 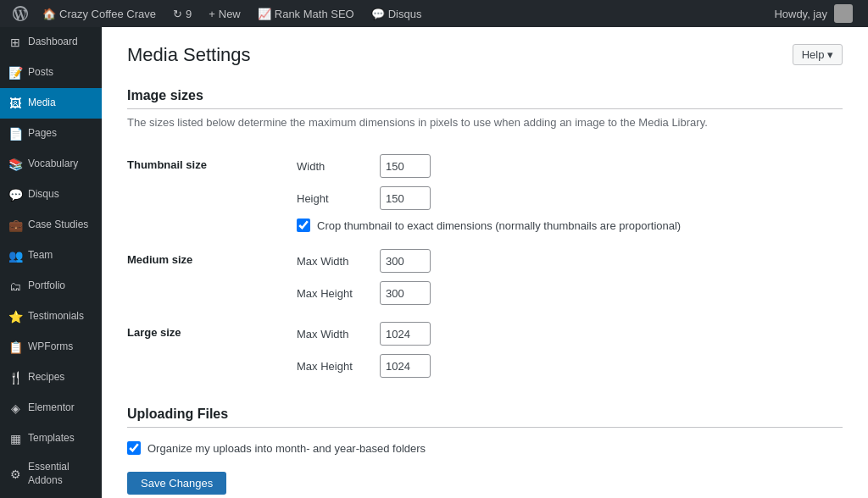 I want to click on case-studies-label: Case Studies, so click(x=58, y=225).